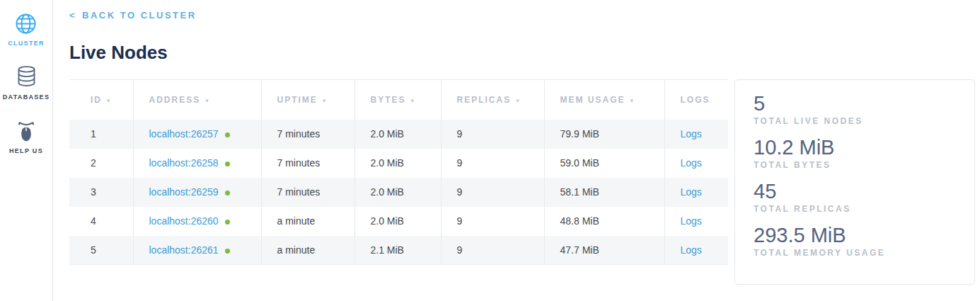 This screenshot has height=301, width=980. Describe the element at coordinates (855, 121) in the screenshot. I see `stat-label: TOTAL LIVE NODES` at that location.